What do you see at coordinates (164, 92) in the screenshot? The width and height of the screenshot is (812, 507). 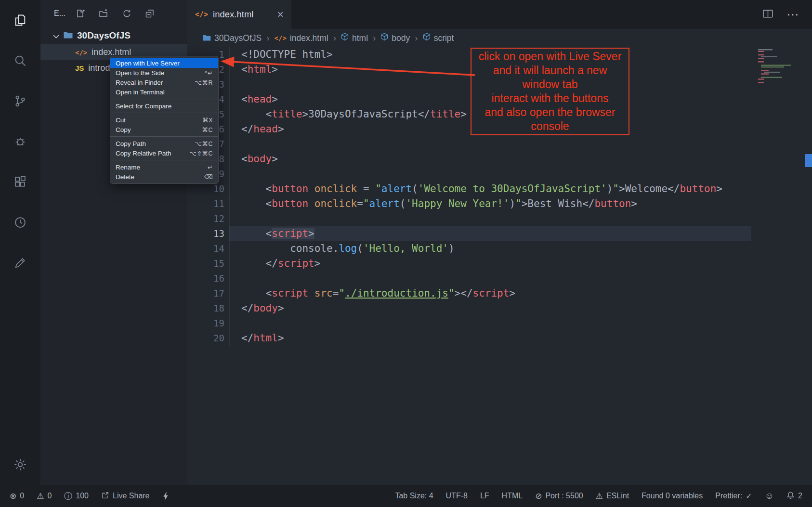 I see `menu-item-open-in-terminal: Open in Terminal` at bounding box center [164, 92].